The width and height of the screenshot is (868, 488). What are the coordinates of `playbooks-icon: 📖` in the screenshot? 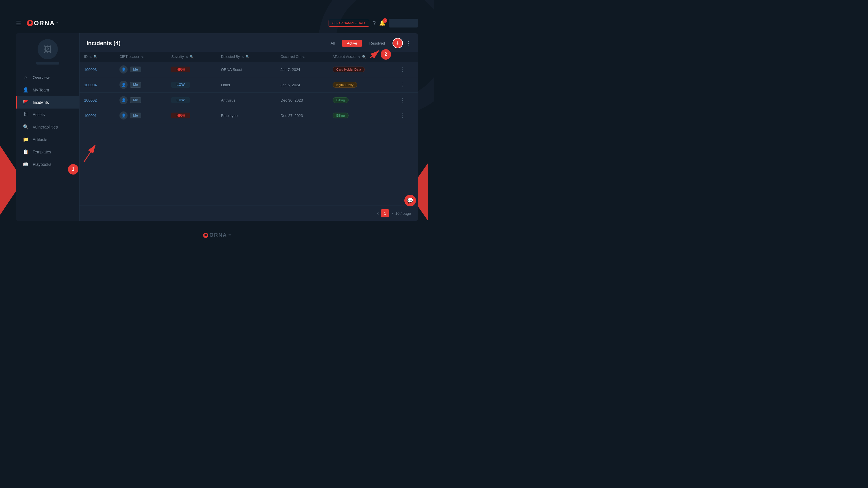 It's located at (26, 164).